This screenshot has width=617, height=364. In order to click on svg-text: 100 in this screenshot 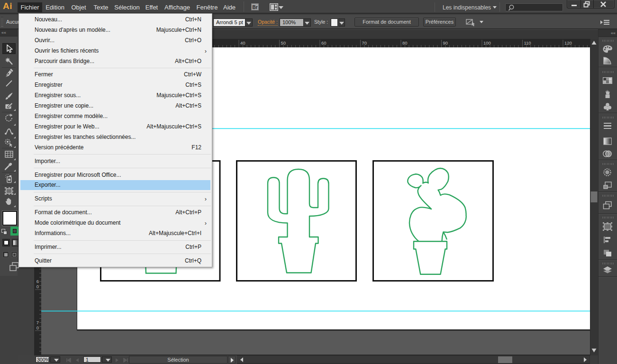, I will do `click(487, 43)`.